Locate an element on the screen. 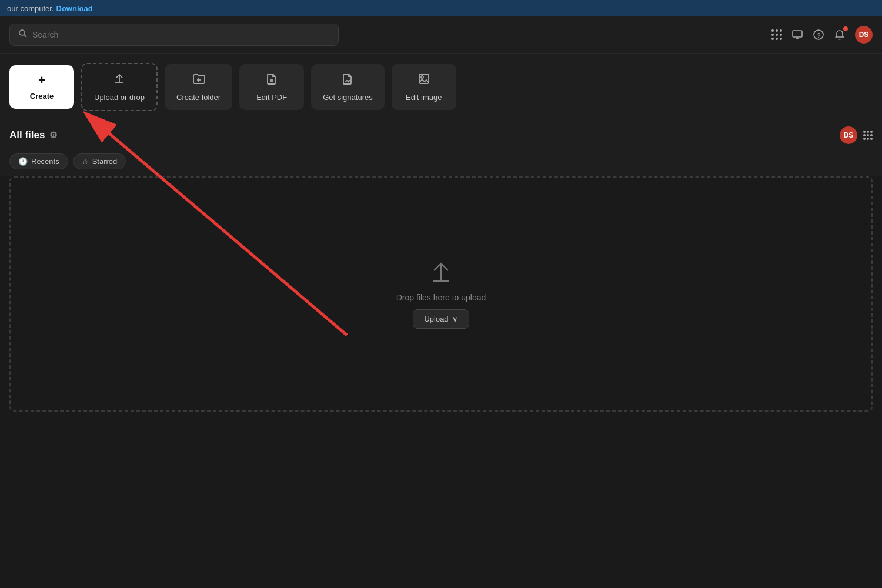 The image size is (882, 588). create-button: + Create is located at coordinates (42, 87).